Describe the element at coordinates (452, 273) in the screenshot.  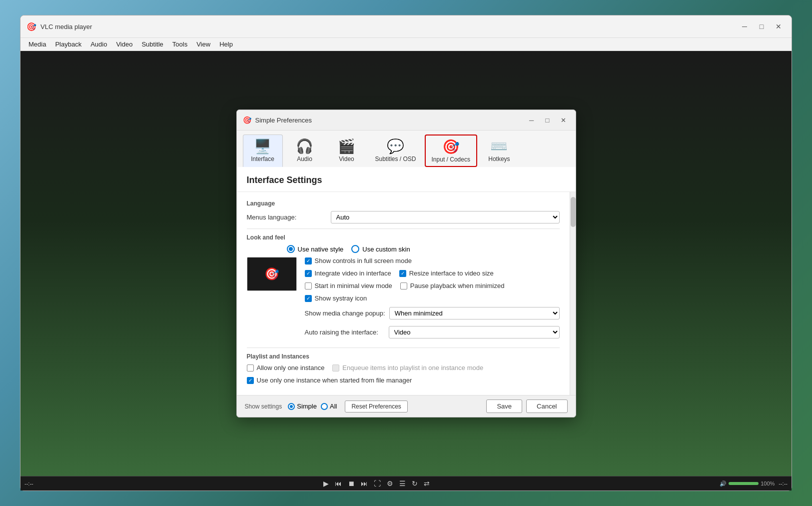
I see `resize-interface-label: Resize interface to video size` at that location.